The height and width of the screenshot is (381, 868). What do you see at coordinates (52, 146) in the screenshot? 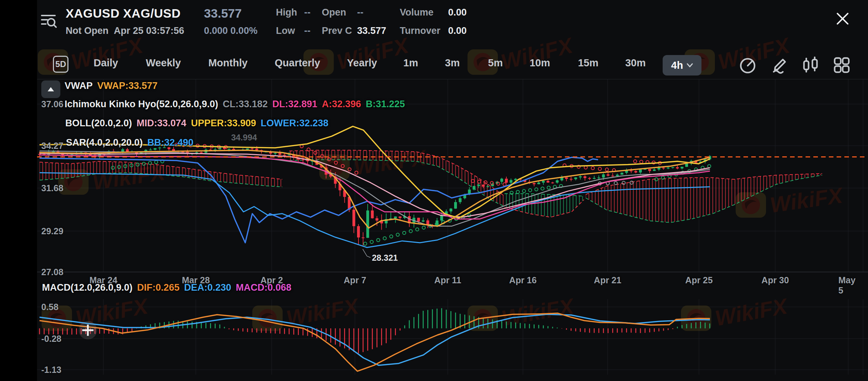
I see `price-axis-label: 34.27` at bounding box center [52, 146].